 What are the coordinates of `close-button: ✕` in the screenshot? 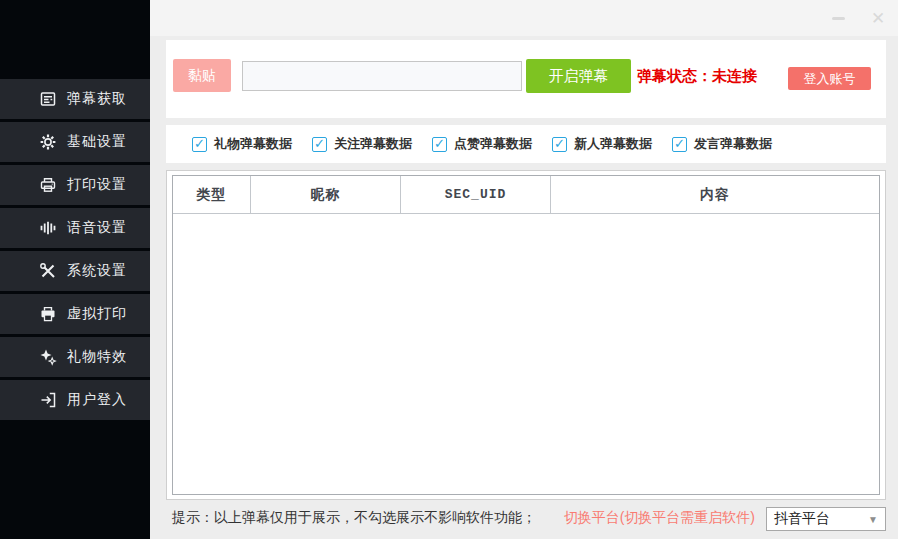 It's located at (878, 18).